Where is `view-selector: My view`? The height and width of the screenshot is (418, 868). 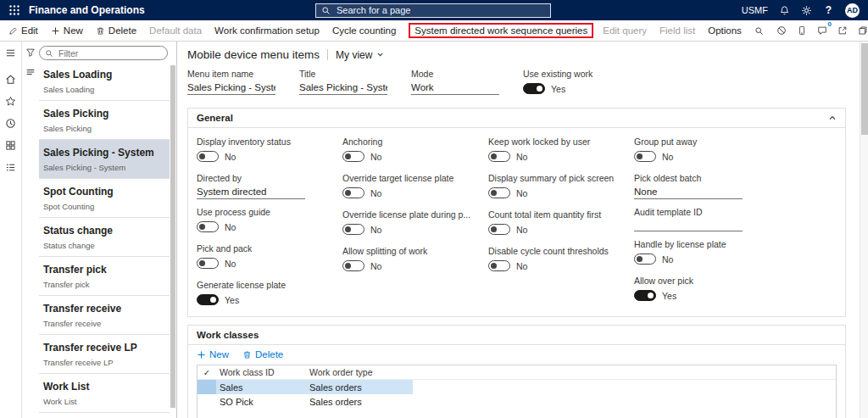
view-selector: My view is located at coordinates (359, 55).